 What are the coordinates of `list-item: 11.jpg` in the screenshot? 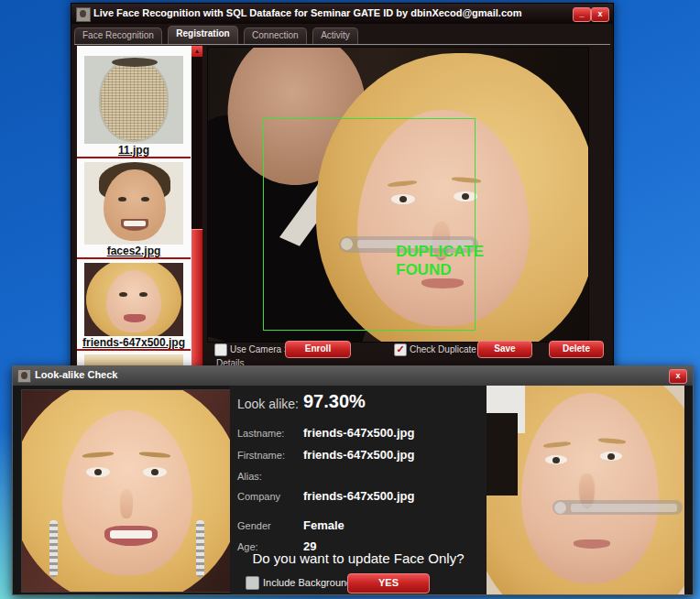 It's located at (134, 107).